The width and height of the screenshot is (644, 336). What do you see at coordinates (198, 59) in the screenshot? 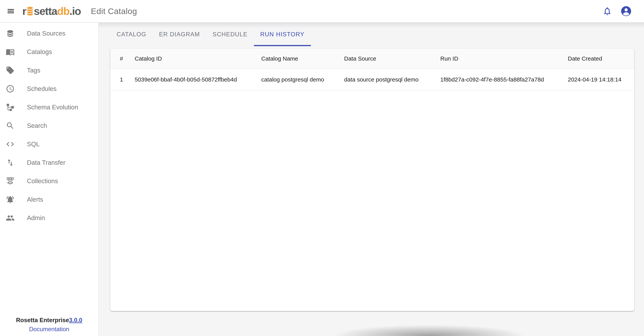
I see `column-header-catalog-id: Catalog ID` at bounding box center [198, 59].